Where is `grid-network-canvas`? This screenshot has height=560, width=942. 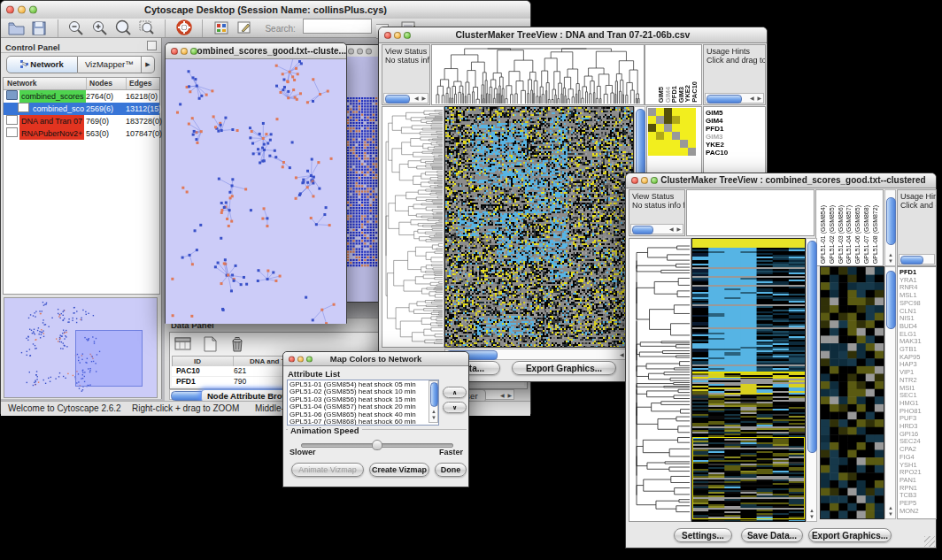 grid-network-canvas is located at coordinates (363, 183).